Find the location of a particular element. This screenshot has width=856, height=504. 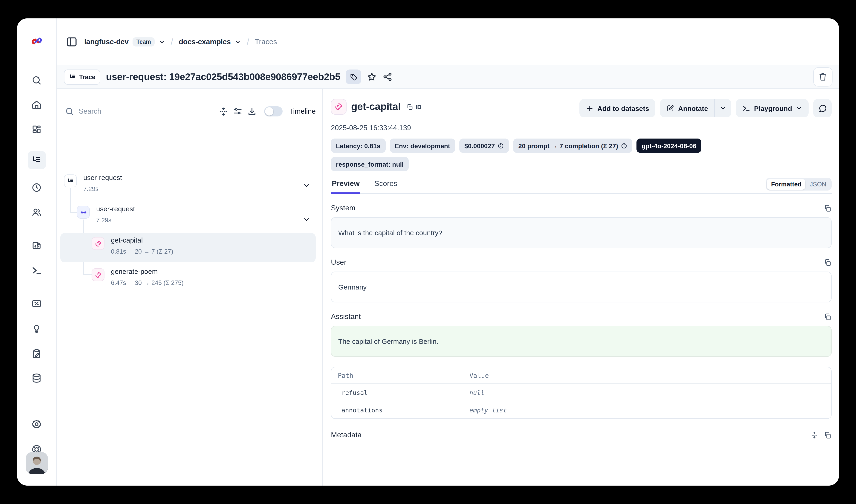

evals-lightbulb-icon is located at coordinates (37, 328).